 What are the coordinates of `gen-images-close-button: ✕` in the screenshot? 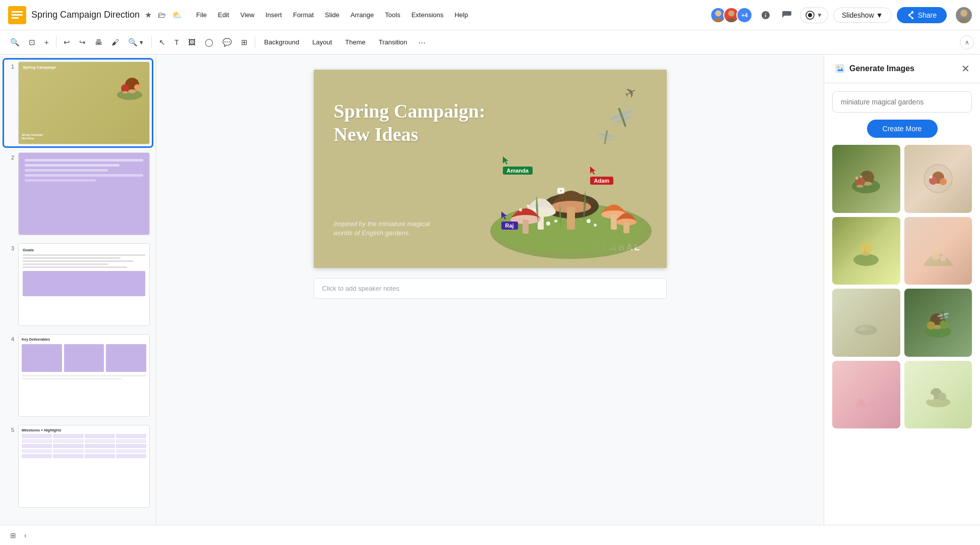 It's located at (965, 69).